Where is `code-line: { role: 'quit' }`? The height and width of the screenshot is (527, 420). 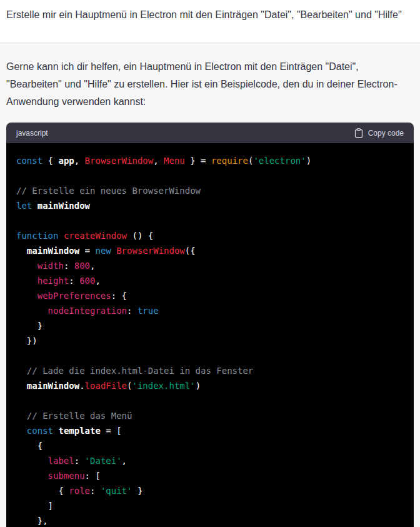 code-line: { role: 'quit' } is located at coordinates (210, 491).